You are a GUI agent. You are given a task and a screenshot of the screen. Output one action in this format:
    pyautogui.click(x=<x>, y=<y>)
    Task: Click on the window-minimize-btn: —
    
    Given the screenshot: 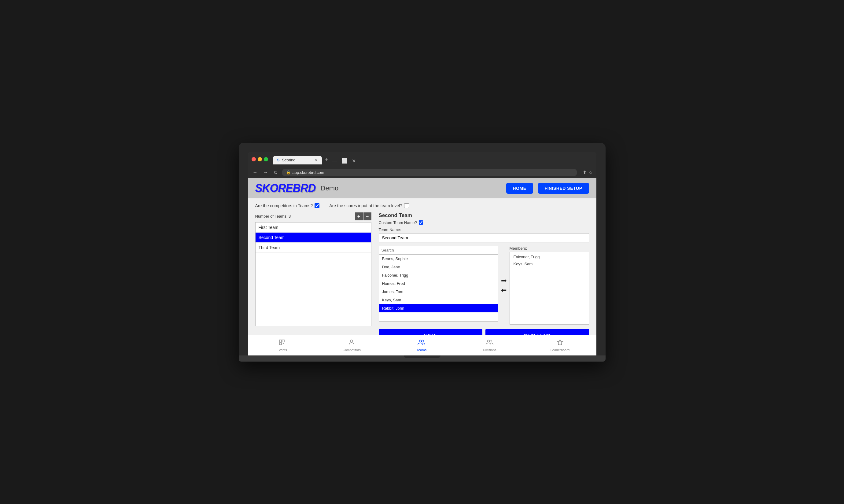 What is the action you would take?
    pyautogui.click(x=335, y=161)
    